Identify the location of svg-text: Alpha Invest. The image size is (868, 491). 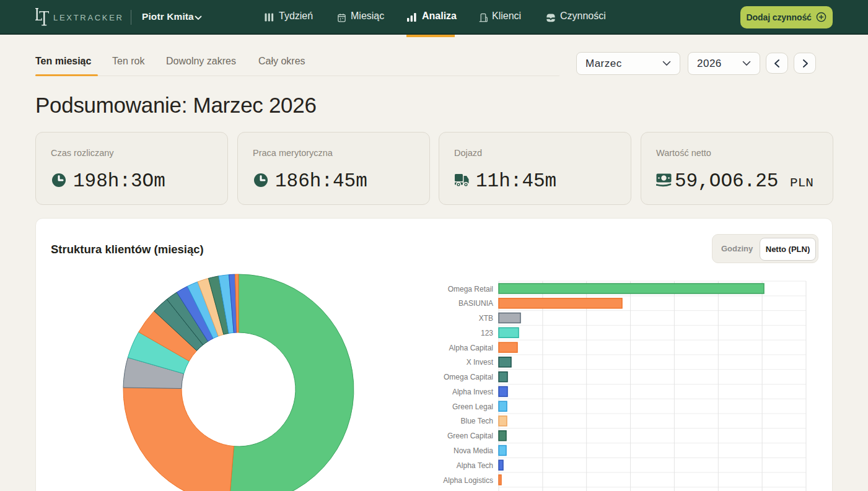
(473, 392).